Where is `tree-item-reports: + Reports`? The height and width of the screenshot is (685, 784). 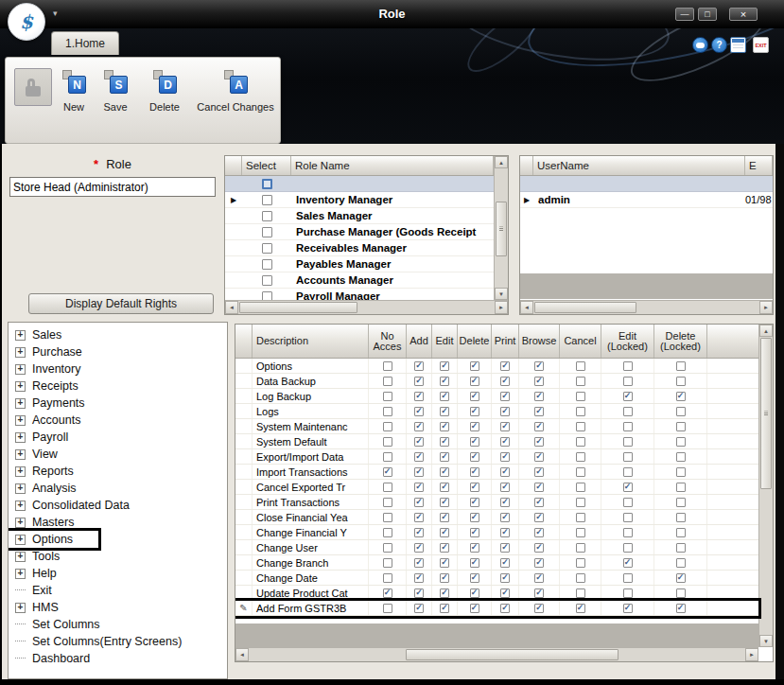 tree-item-reports: + Reports is located at coordinates (117, 471).